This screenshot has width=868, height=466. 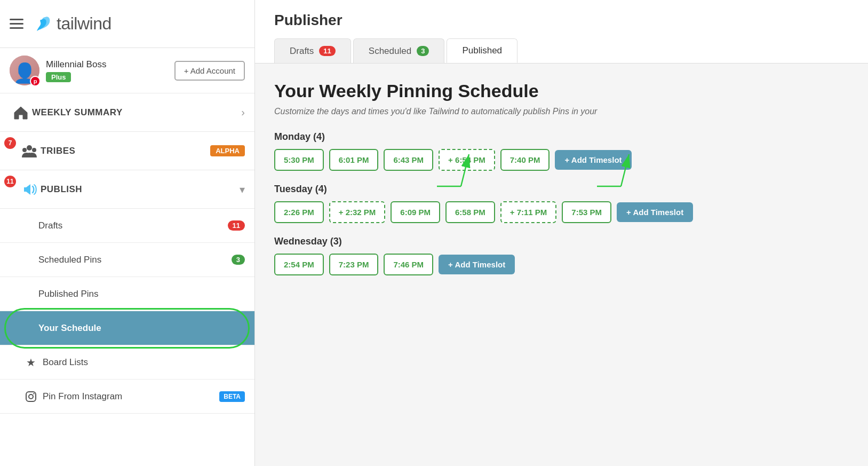 I want to click on add-timeslot-wednesday-button: + Add Timeslot, so click(x=477, y=265).